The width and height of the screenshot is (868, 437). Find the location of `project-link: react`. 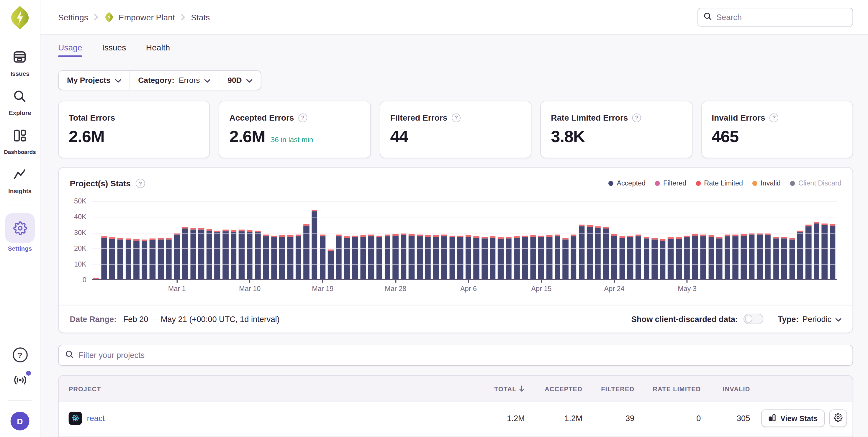

project-link: react is located at coordinates (96, 418).